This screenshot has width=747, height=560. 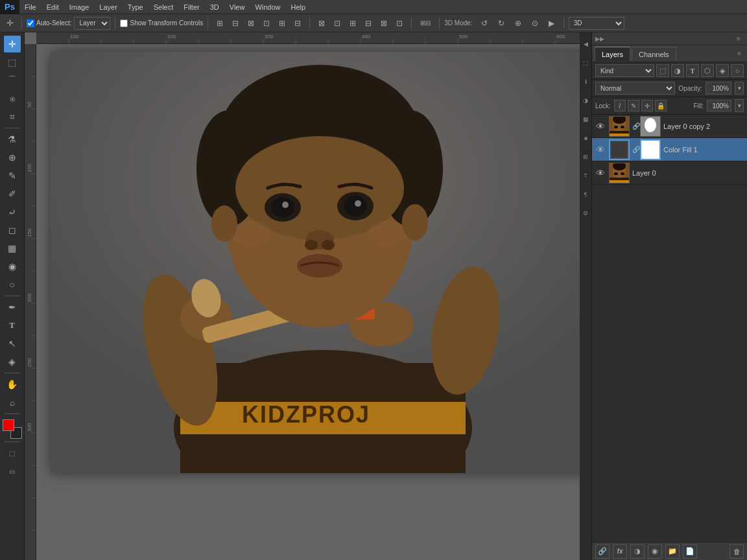 I want to click on 3d-scale-icon: ▶, so click(x=552, y=23).